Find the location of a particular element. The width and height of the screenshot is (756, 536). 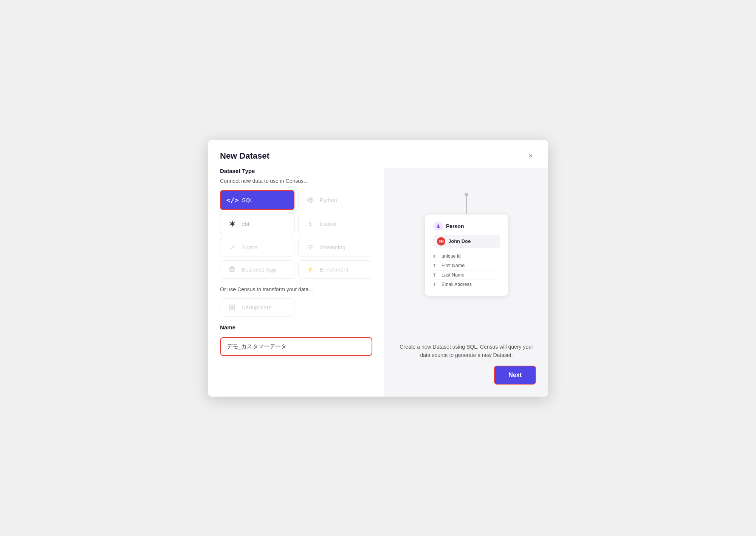

preview-person-label: Person is located at coordinates (455, 226).